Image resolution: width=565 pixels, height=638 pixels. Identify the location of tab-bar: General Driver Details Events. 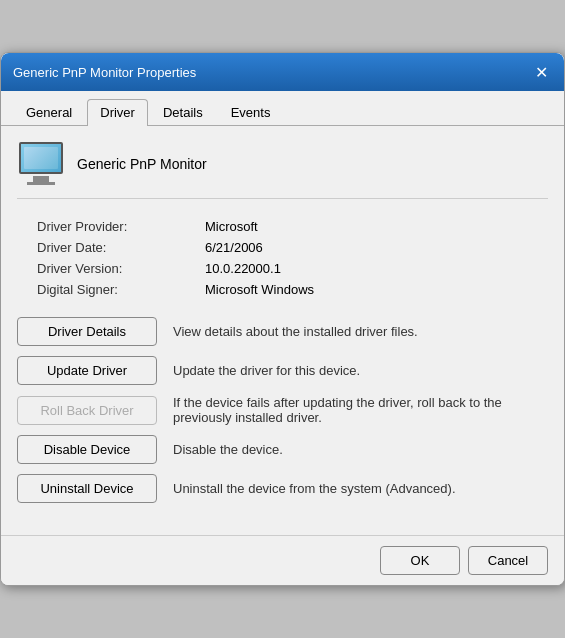
(282, 108).